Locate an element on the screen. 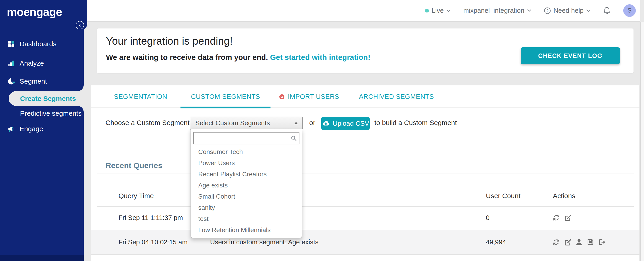  help-icon: ? is located at coordinates (548, 11).